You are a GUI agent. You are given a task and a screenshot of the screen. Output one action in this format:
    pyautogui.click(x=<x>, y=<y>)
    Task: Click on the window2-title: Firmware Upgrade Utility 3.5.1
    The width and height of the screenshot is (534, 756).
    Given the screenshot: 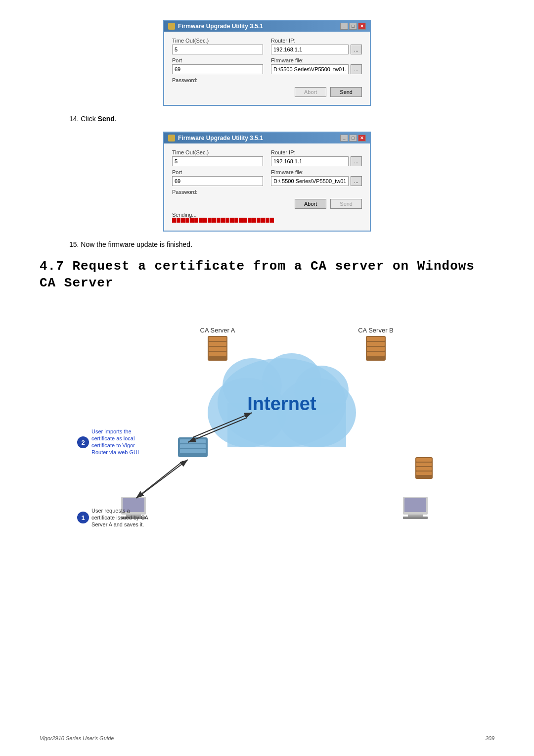 What is the action you would take?
    pyautogui.click(x=221, y=138)
    